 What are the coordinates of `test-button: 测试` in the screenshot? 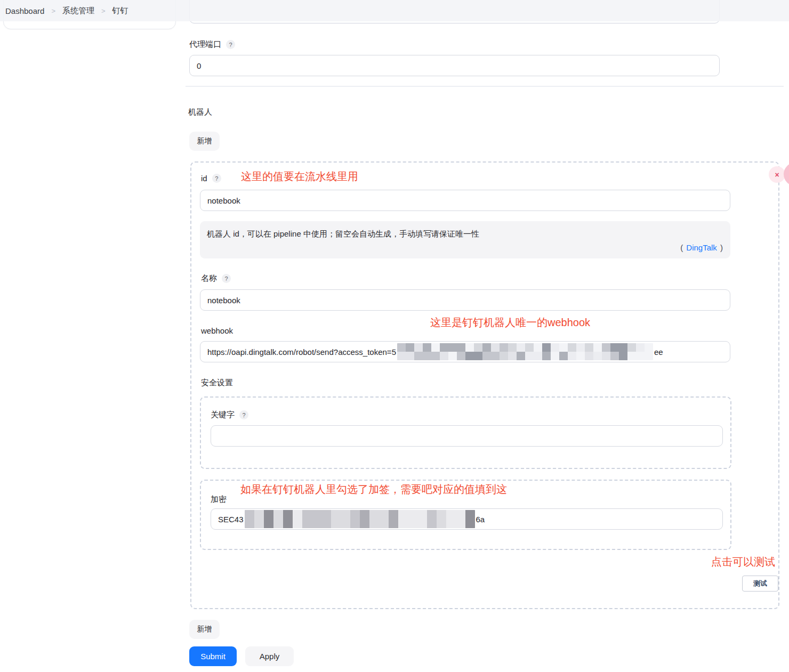 It's located at (760, 584).